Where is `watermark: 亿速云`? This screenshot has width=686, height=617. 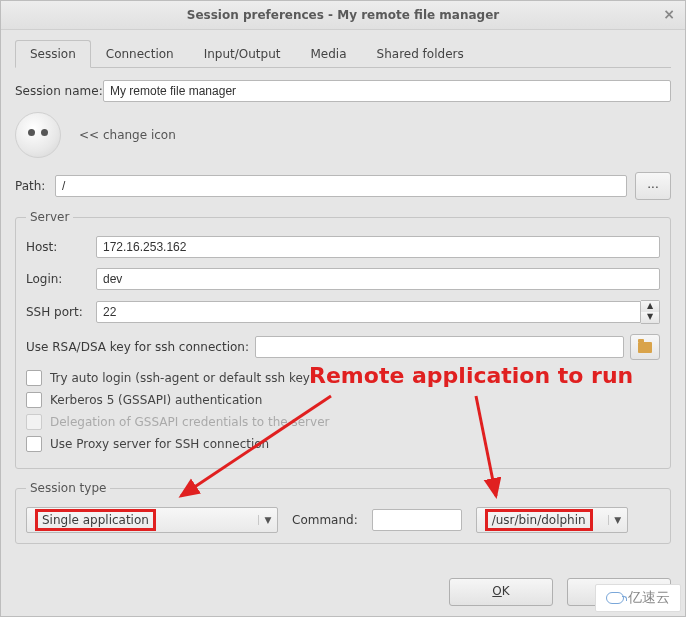
watermark: 亿速云 is located at coordinates (638, 598).